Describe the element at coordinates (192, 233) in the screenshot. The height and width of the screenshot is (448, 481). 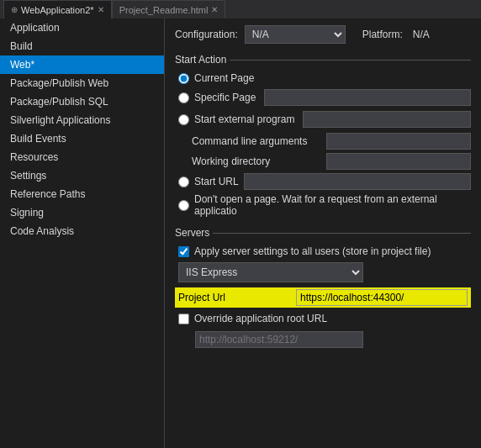
I see `servers-label: Servers` at that location.